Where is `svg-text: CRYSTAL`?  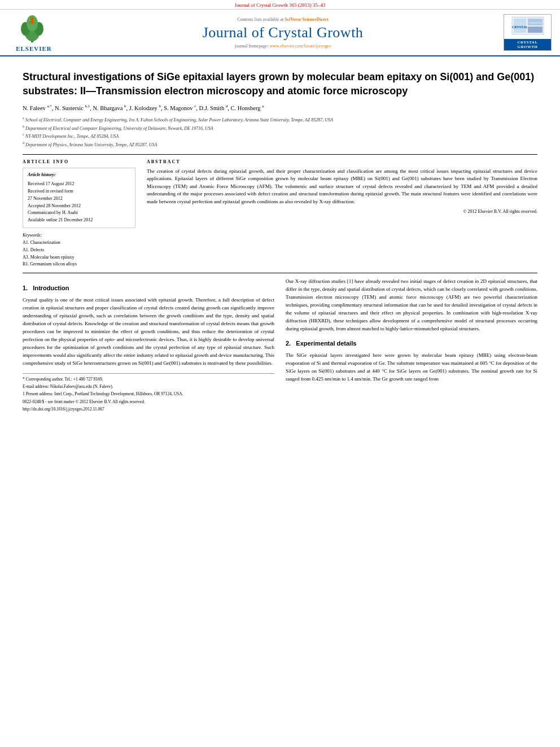
svg-text: CRYSTAL is located at coordinates (519, 27).